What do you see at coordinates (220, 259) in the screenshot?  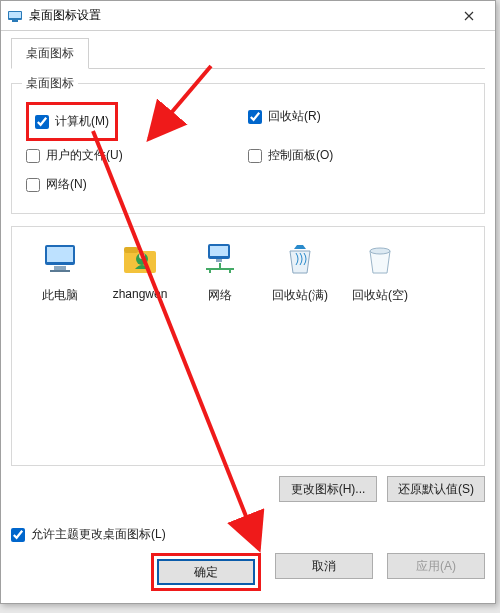 I see `network-icon` at bounding box center [220, 259].